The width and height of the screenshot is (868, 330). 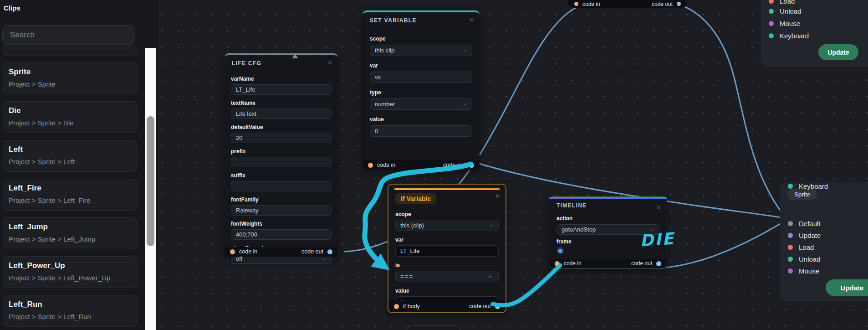 What do you see at coordinates (295, 57) in the screenshot?
I see `scroll-up-arrow-icon` at bounding box center [295, 57].